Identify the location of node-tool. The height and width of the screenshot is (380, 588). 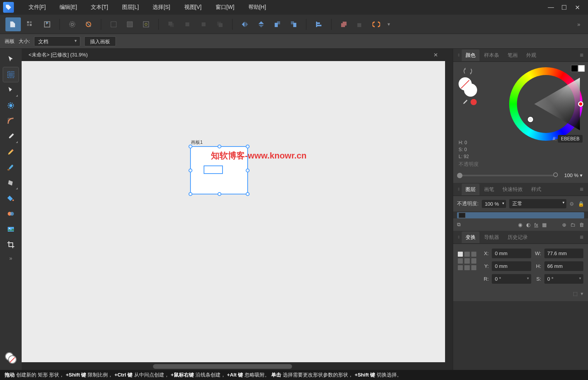
(11, 90).